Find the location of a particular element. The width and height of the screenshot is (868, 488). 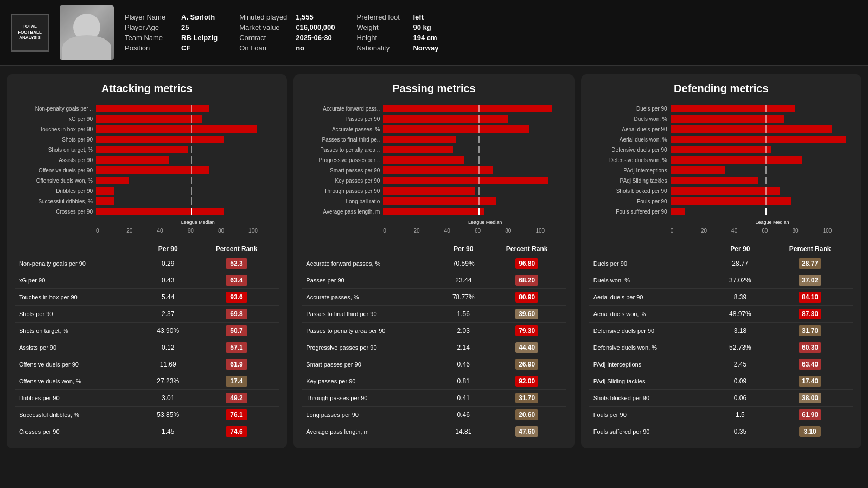

chart-x-axis: 020406080100 is located at coordinates (146, 231).